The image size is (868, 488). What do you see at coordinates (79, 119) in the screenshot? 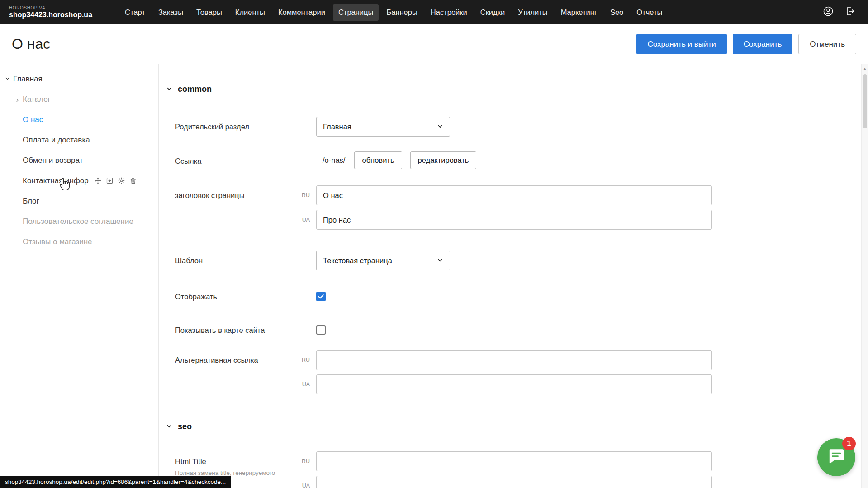
I see `sidebar-item-o-nas: О нас` at bounding box center [79, 119].